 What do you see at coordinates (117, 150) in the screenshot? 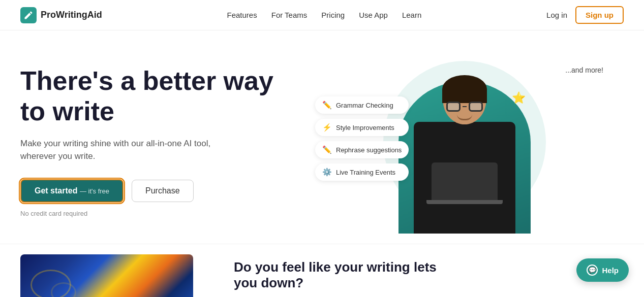
I see `hero-subtitle: Make your writing shine with our all-in-…` at bounding box center [117, 150].